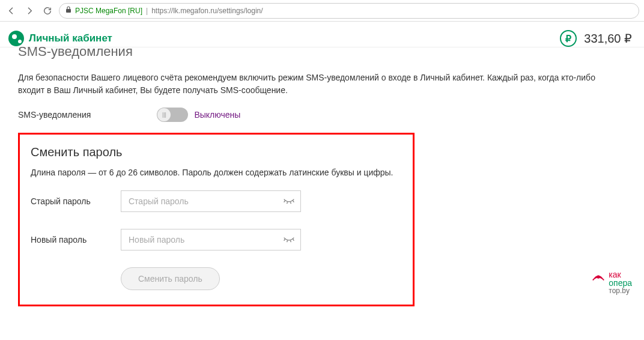 The height and width of the screenshot is (340, 644). I want to click on new-password-row: Новый пароль, so click(216, 240).